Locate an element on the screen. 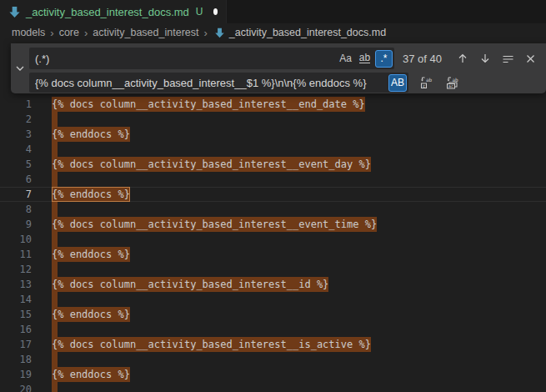 The width and height of the screenshot is (546, 392). line-number: 11 is located at coordinates (16, 254).